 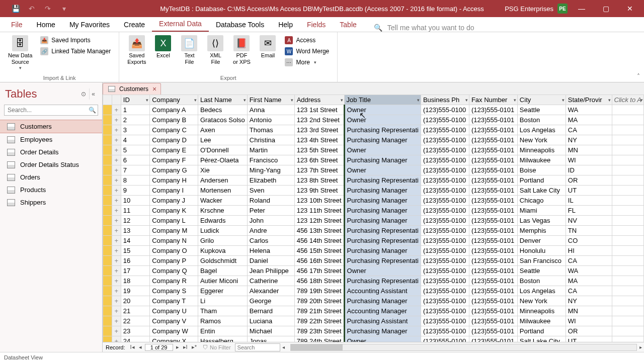 What do you see at coordinates (174, 311) in the screenshot?
I see `cell-company: Company U` at bounding box center [174, 311].